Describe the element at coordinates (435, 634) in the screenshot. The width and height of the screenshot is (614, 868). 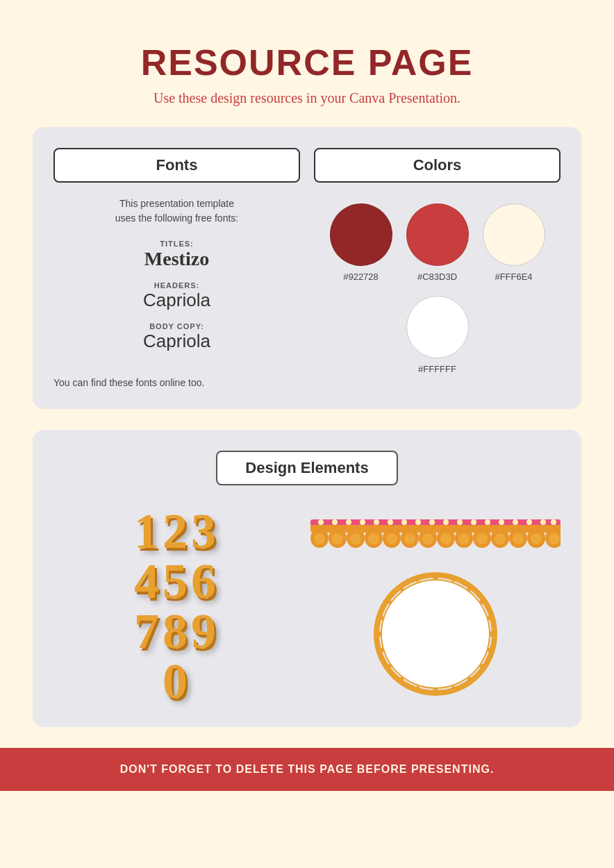
I see `circle-frame-container` at that location.